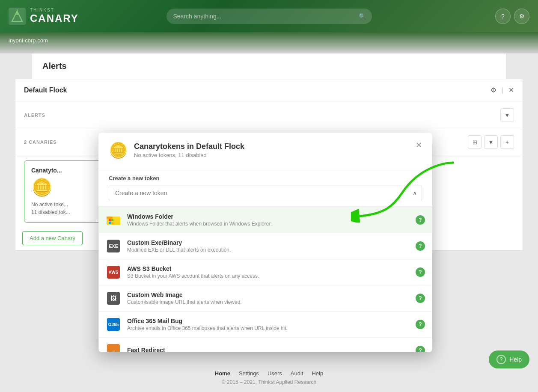 The width and height of the screenshot is (538, 392). I want to click on help-circle-icon: ?, so click(501, 359).